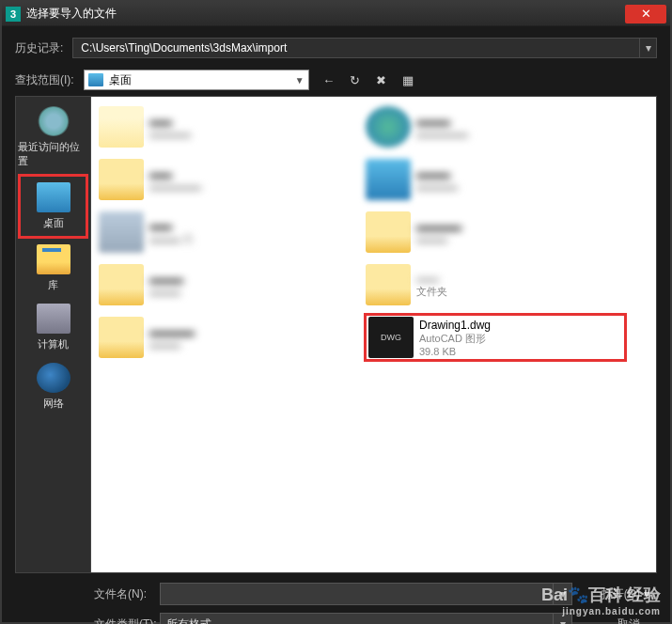  I want to click on history-arrow-icon: ▾, so click(649, 48).